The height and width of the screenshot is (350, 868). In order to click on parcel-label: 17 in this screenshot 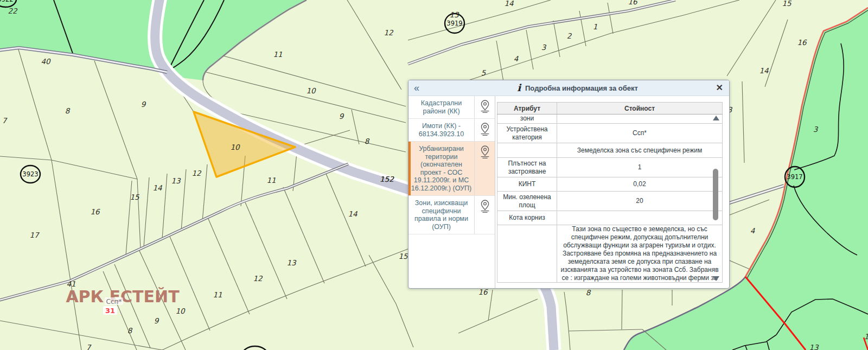, I will do `click(35, 235)`.